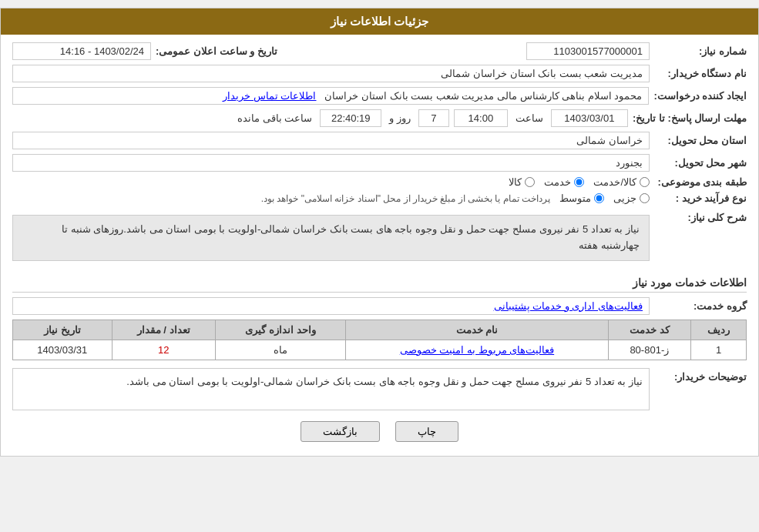 This screenshot has height=532, width=759. Describe the element at coordinates (270, 95) in the screenshot. I see `requester-contact-link: اطلاعات تماس خریدار` at that location.